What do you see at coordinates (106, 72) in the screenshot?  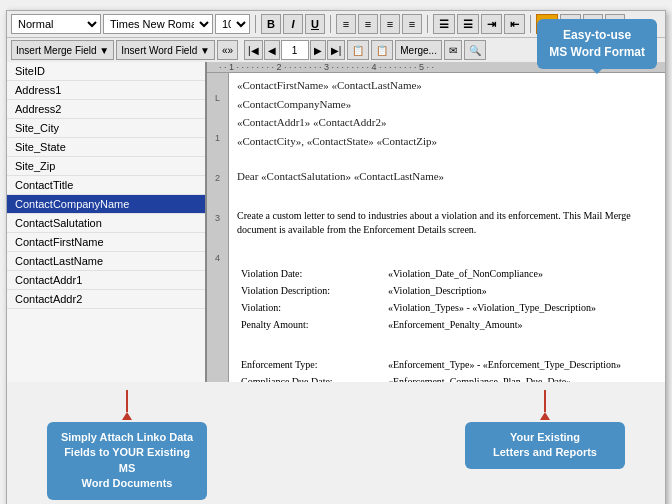 I see `field-SiteID: SiteID` at bounding box center [106, 72].